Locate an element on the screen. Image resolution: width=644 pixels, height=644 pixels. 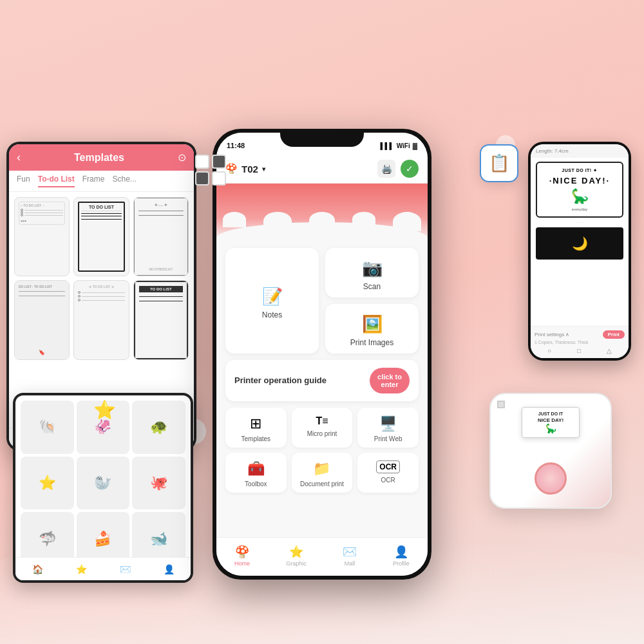
printer-chassis: JUST DO IT NICE DAY! 🦕 is located at coordinates (551, 451).